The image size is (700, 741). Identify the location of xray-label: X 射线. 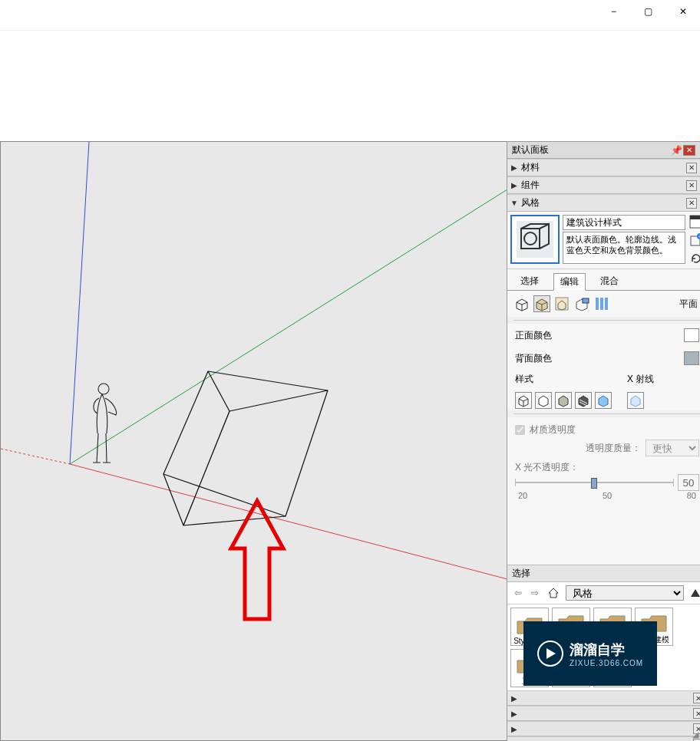
(640, 380).